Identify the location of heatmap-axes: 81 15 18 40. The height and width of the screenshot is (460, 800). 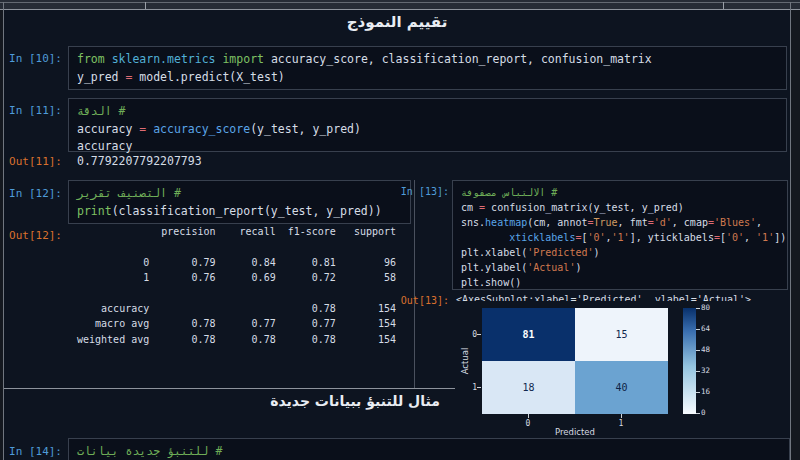
(575, 361).